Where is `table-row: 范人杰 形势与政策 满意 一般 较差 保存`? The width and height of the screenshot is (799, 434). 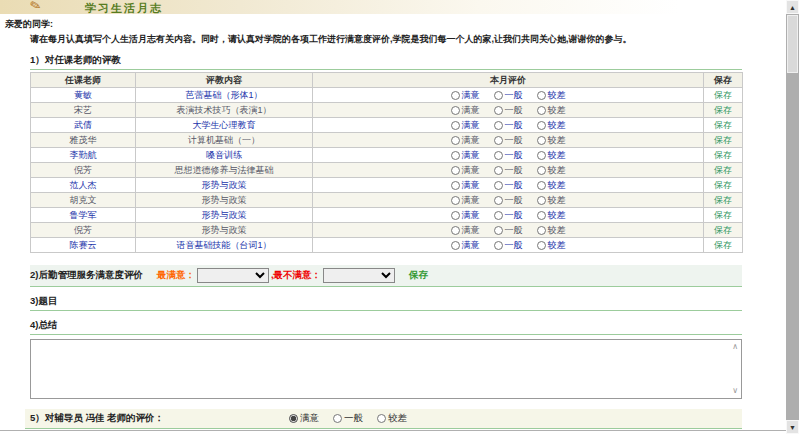
table-row: 范人杰 形势与政策 满意 一般 较差 保存 is located at coordinates (387, 186).